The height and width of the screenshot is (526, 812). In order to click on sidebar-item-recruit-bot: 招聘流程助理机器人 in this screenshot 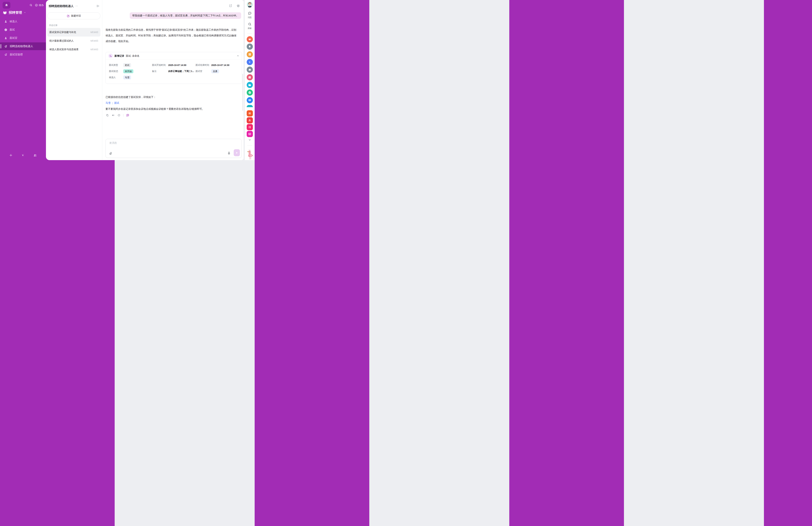, I will do `click(23, 46)`.